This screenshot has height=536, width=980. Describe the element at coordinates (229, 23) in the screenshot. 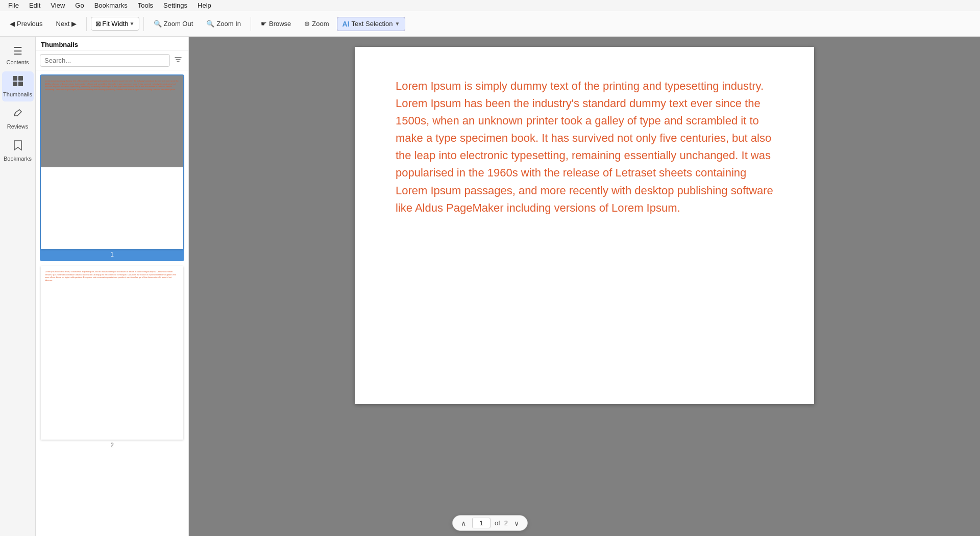

I see `zoom-in-label: Zoom In` at that location.